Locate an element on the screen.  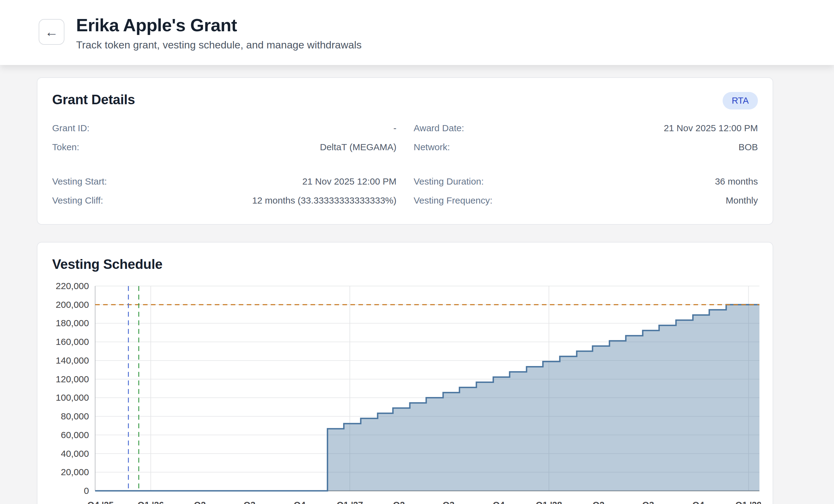
y-axis-label: 80,000 is located at coordinates (75, 416).